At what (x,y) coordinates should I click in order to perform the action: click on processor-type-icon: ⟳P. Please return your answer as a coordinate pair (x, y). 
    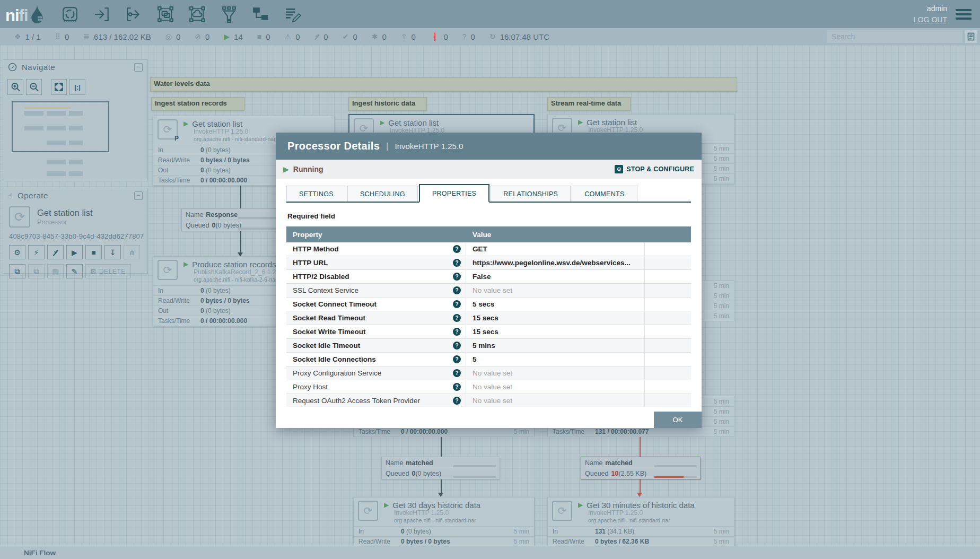
    Looking at the image, I should click on (168, 129).